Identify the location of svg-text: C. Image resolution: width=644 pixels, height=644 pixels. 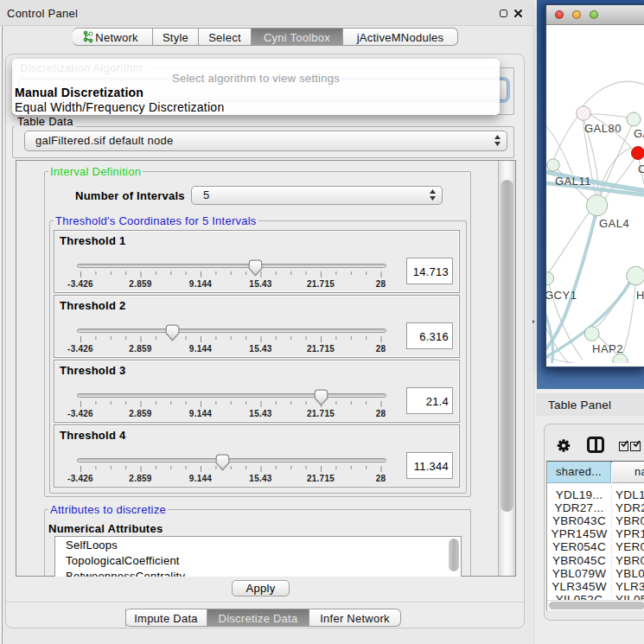
(641, 169).